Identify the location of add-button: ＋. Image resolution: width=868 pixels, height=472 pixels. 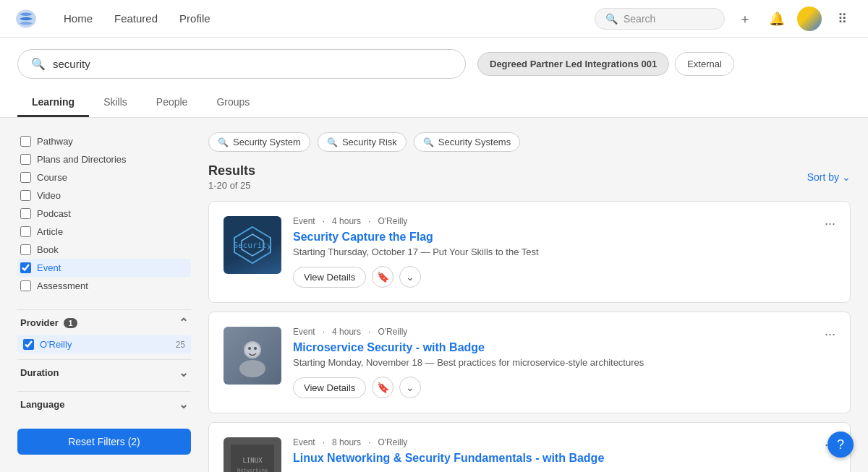
(745, 19).